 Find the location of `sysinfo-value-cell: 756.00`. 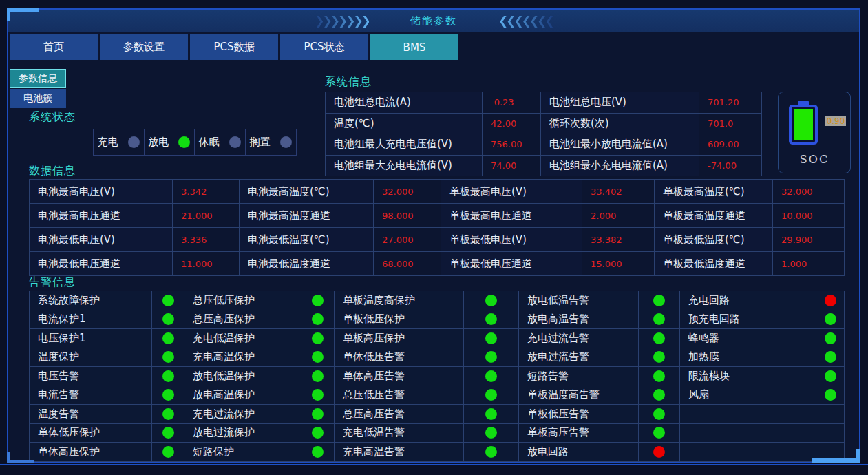

sysinfo-value-cell: 756.00 is located at coordinates (512, 145).